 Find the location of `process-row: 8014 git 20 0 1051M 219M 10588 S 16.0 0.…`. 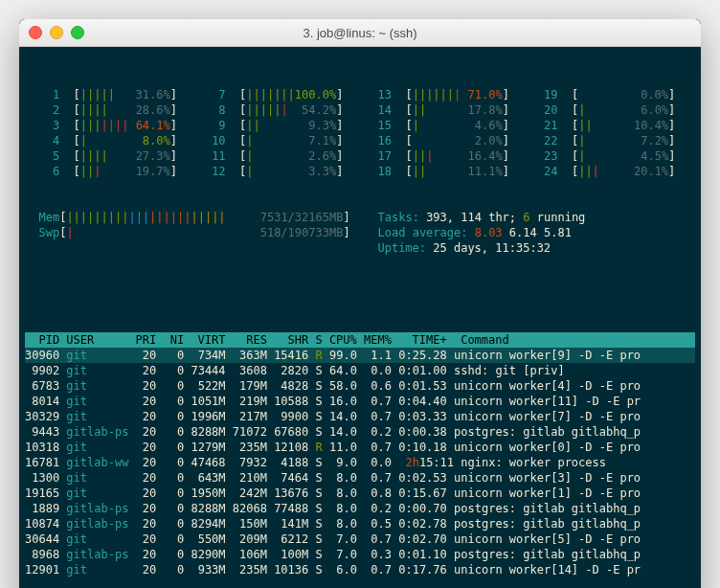

process-row: 8014 git 20 0 1051M 219M 10588 S 16.0 0.… is located at coordinates (360, 401).